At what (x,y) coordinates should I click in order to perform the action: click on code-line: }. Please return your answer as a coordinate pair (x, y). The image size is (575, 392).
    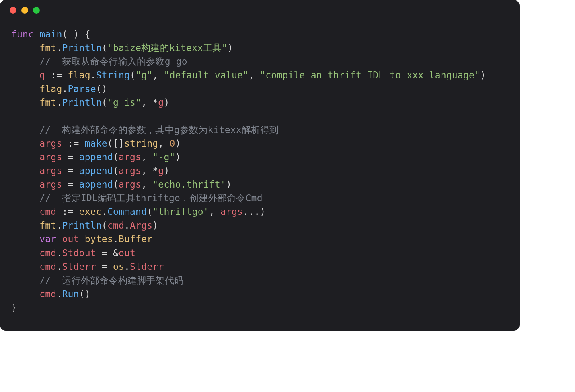
    Looking at the image, I should click on (14, 308).